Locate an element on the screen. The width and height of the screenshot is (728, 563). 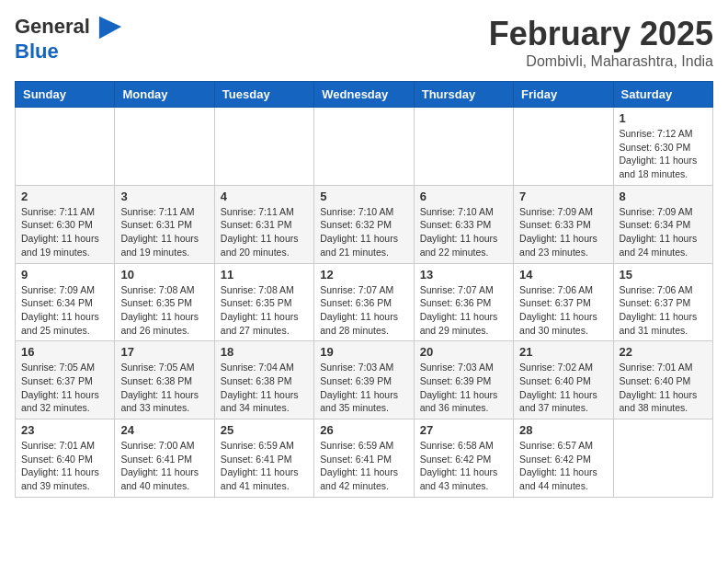
day-number: 2 is located at coordinates (64, 197).